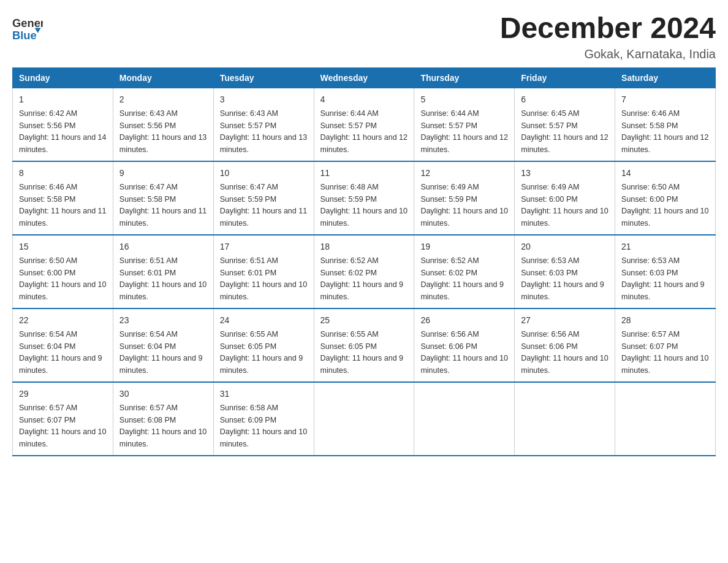 The width and height of the screenshot is (728, 563). What do you see at coordinates (565, 198) in the screenshot?
I see `calendar-cell: 13Sunrise: 6:49 AMSunset: 6:00 PMDayligh…` at bounding box center [565, 198].